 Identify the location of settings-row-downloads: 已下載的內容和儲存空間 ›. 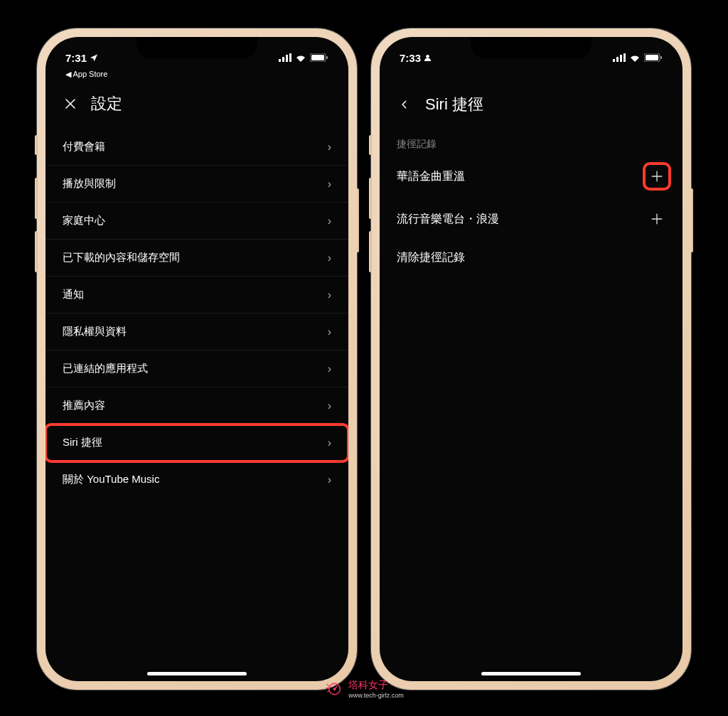
(197, 258).